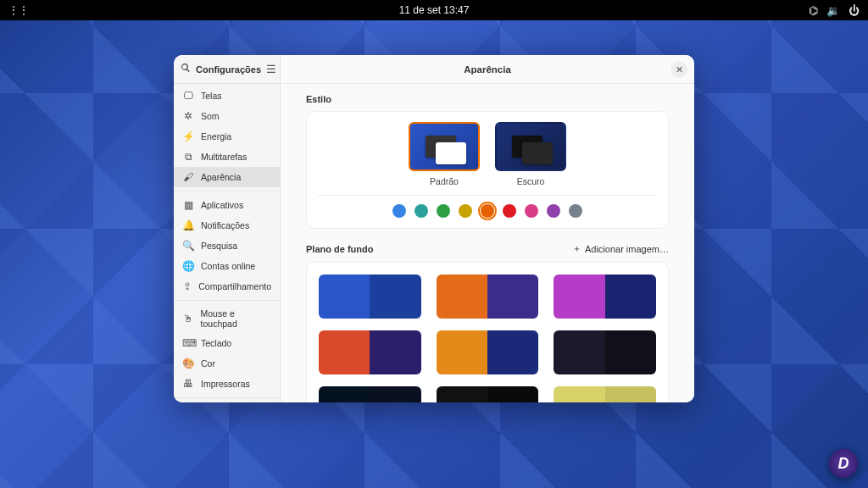 Image resolution: width=868 pixels, height=488 pixels. What do you see at coordinates (188, 246) in the screenshot?
I see `search-icon: 🔍` at bounding box center [188, 246].